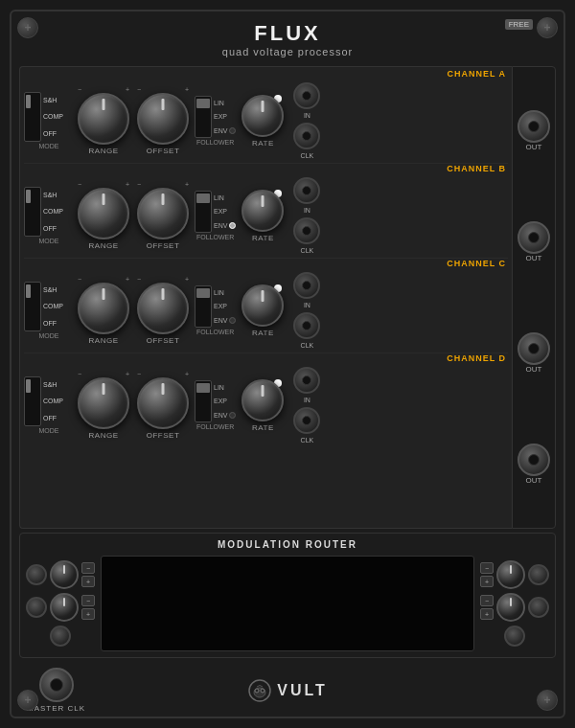 This screenshot has height=728, width=575. What do you see at coordinates (266, 117) in the screenshot?
I see `channel-a-row: CHANNEL A S&H COMP OFF MODE` at bounding box center [266, 117].